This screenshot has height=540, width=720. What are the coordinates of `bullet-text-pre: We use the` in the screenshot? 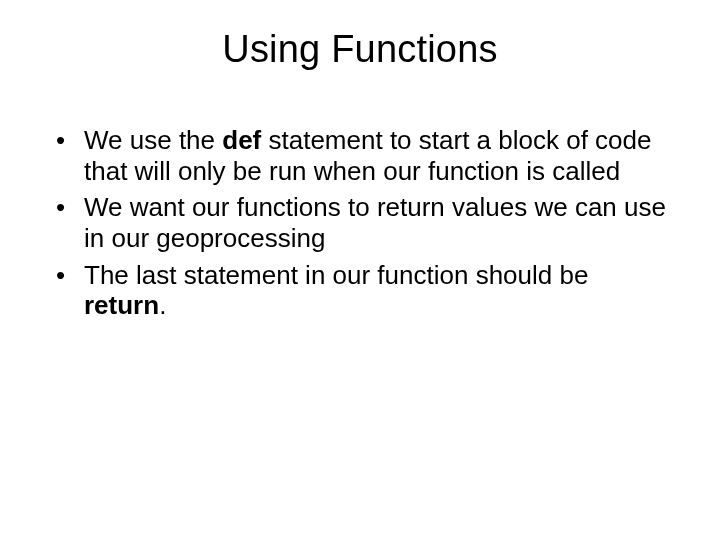 It's located at (153, 140).